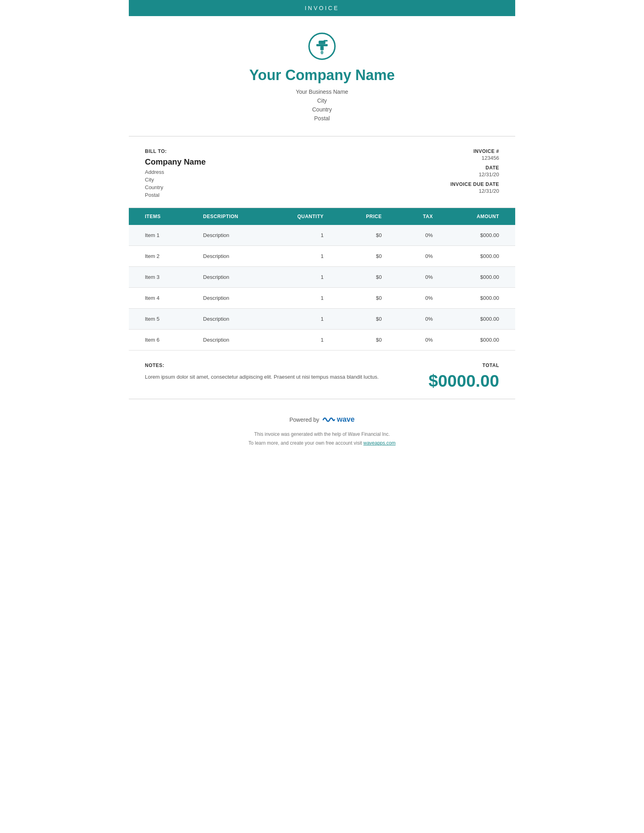  Describe the element at coordinates (282, 162) in the screenshot. I see `bill-company-name: Company Name` at that location.